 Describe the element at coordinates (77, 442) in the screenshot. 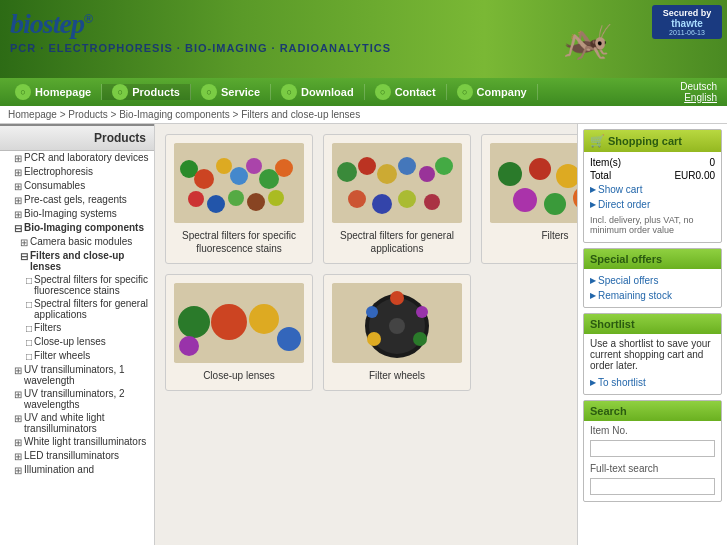

I see `sidebar-item-white-light: ⊞ White light transilluminators` at that location.